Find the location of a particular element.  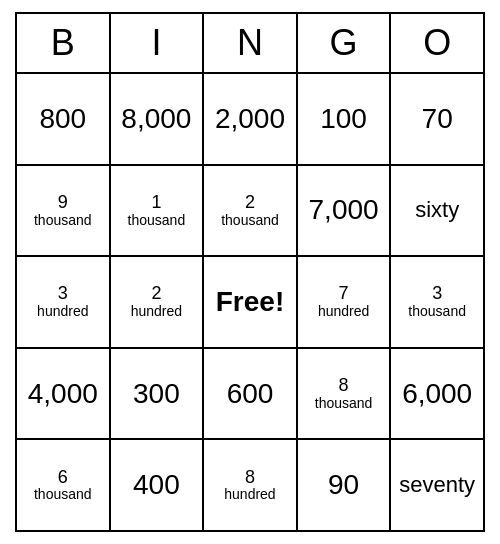

bingo-cell: 9thousand is located at coordinates (64, 211).